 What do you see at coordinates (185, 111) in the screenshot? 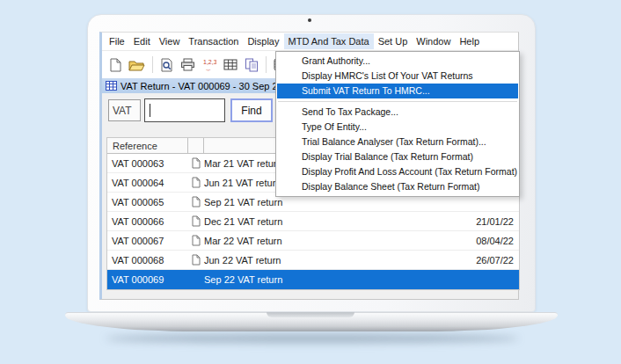
I see `search-input` at bounding box center [185, 111].